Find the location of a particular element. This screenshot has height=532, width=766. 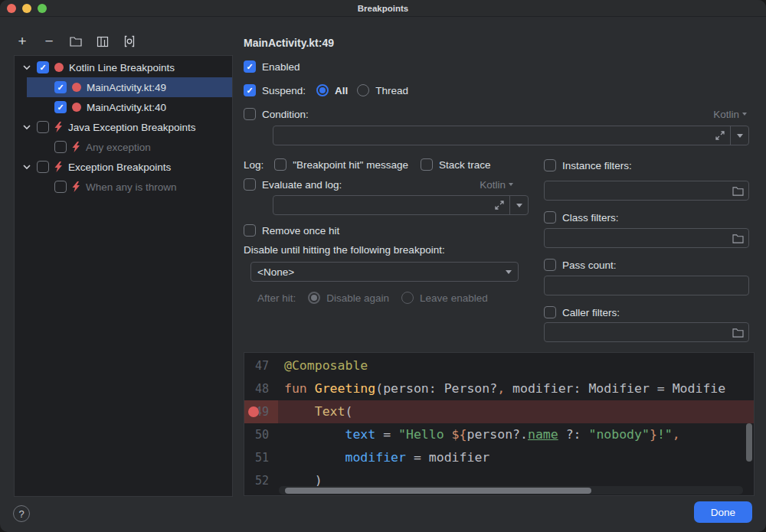

after-hit-row: After hit: Disable again Leave enabled is located at coordinates (372, 298).